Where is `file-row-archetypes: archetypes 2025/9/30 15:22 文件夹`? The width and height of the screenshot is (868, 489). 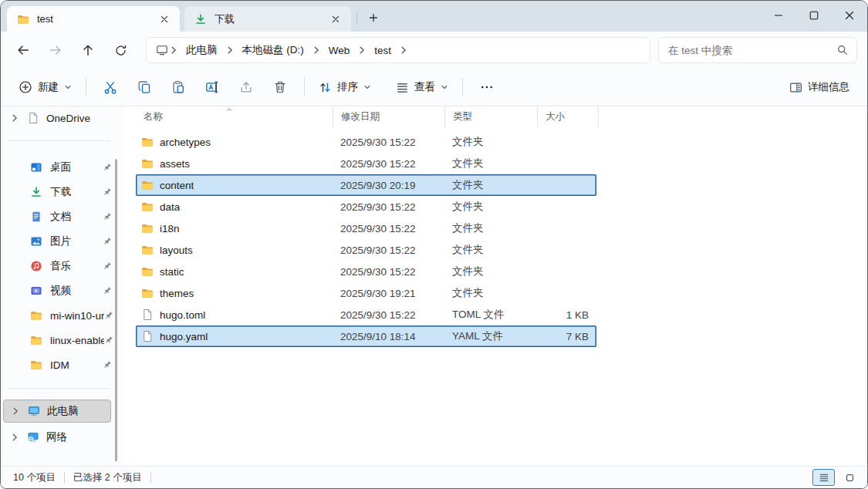
file-row-archetypes: archetypes 2025/9/30 15:22 文件夹 is located at coordinates (366, 142).